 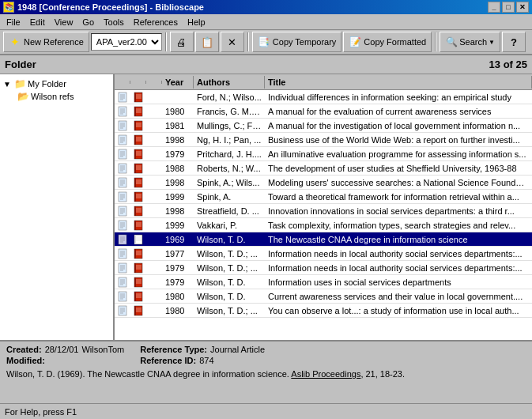 What do you see at coordinates (174, 349) in the screenshot?
I see `ref-type-label: Reference Type:` at bounding box center [174, 349].